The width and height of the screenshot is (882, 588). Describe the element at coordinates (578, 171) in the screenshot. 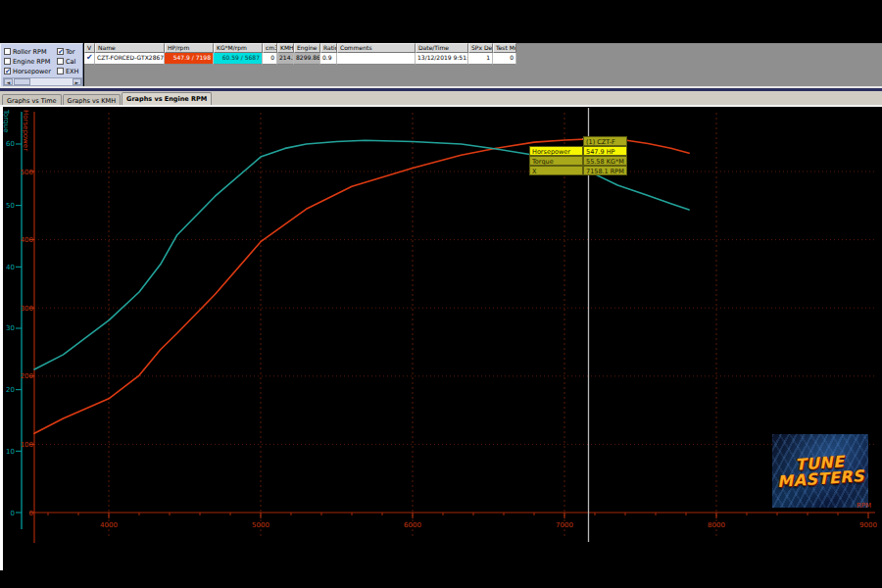

I see `tooltip-x-row: X 7158.1 RPM` at that location.